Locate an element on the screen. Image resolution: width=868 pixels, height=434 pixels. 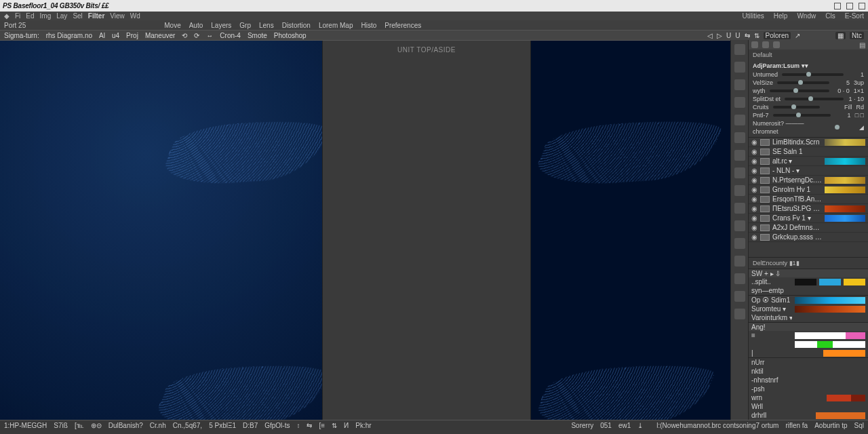
layer-row: ◉ alt.rc ▾ is located at coordinates (808, 161).